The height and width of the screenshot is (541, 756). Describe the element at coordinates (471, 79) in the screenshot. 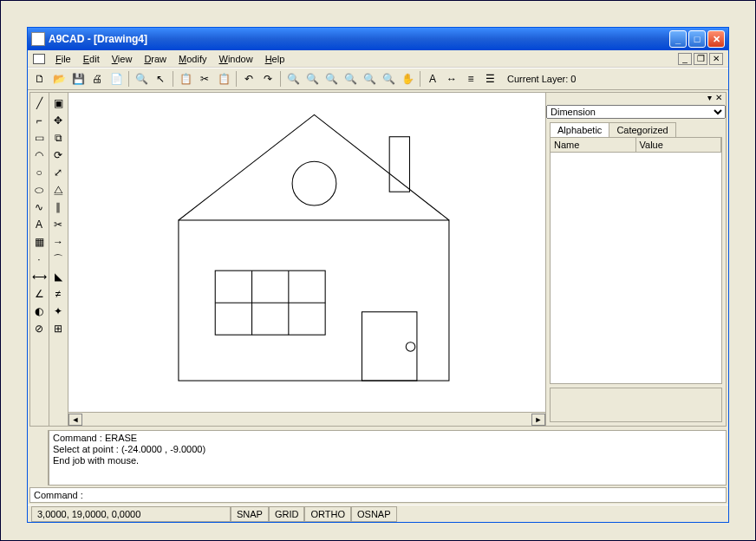

I see `layers-button: ≡` at that location.